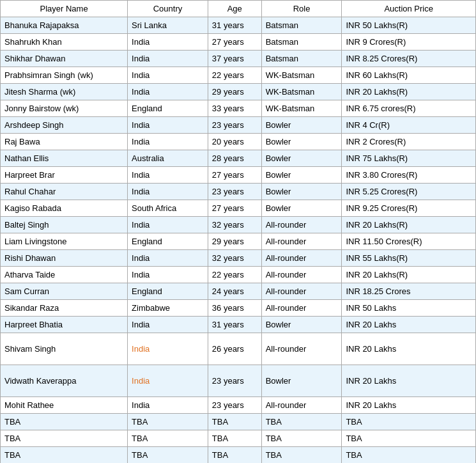  I want to click on cell-player: Harpreet Brar, so click(64, 175).